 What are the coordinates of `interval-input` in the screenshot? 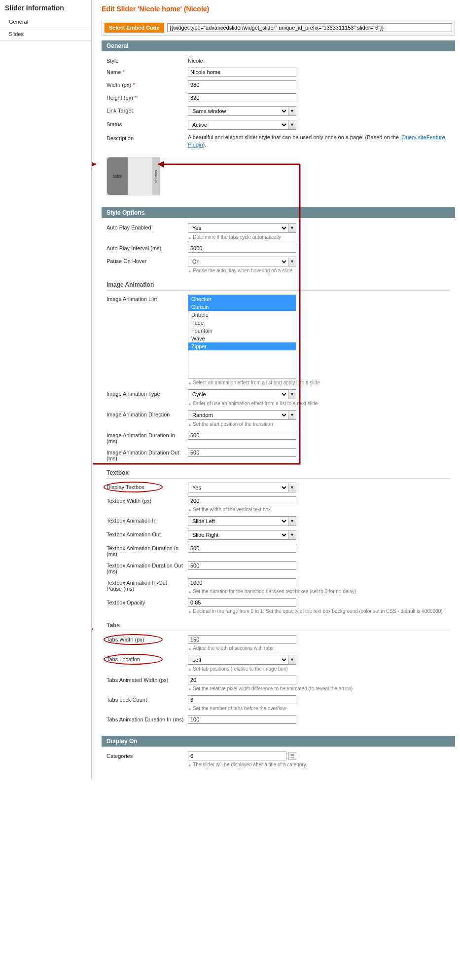 It's located at (242, 248).